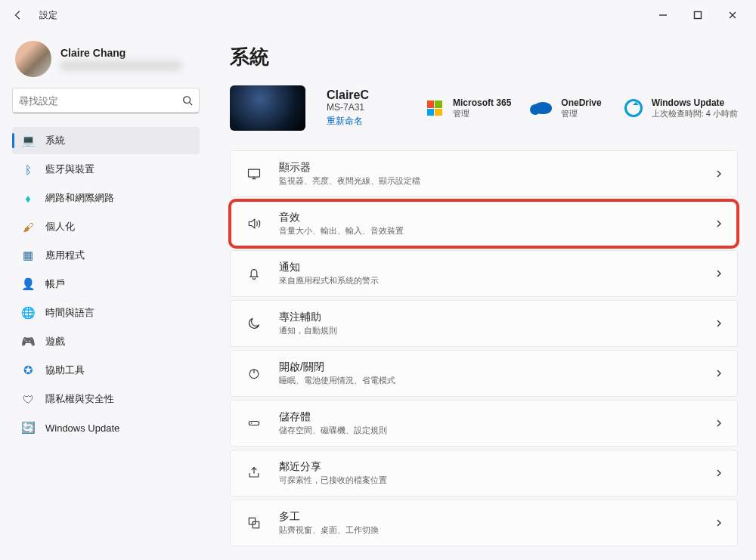 This screenshot has width=756, height=560. What do you see at coordinates (60, 227) in the screenshot?
I see `sidebar-item-label: 個人化` at bounding box center [60, 227].